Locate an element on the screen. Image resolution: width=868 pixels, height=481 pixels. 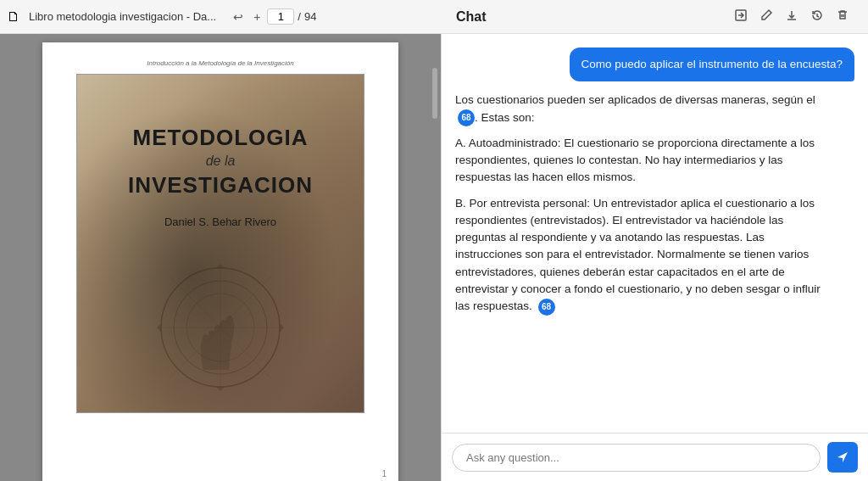
send-button is located at coordinates (843, 457).